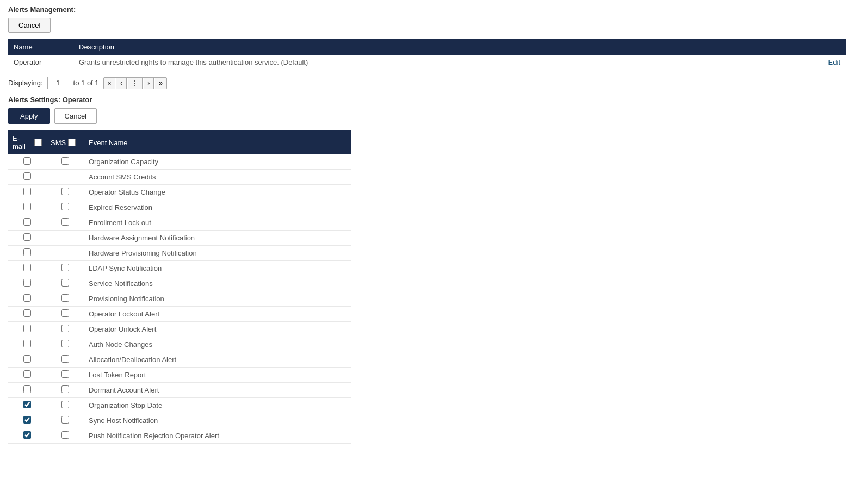  Describe the element at coordinates (180, 299) in the screenshot. I see `alert-row: Provisioning Notification` at that location.